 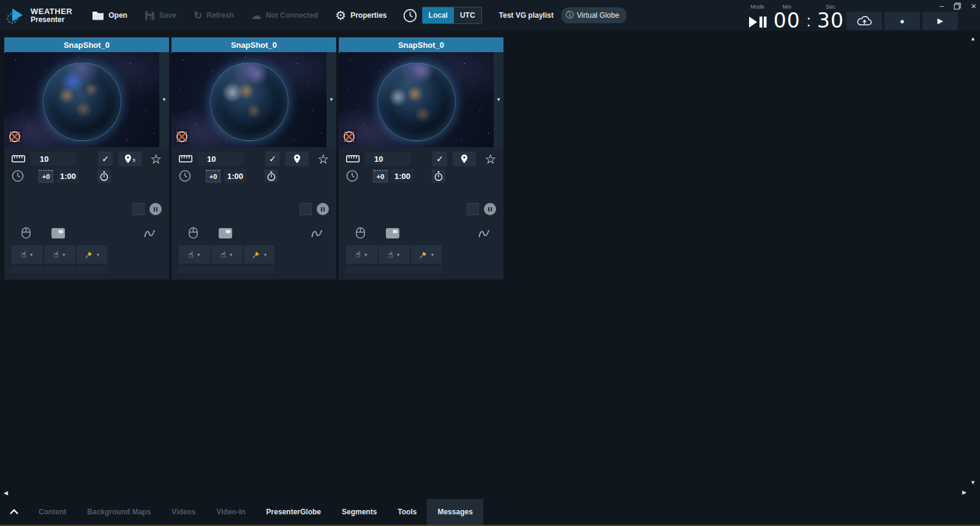 I want to click on scroll-right-arrow: ▶, so click(x=964, y=492).